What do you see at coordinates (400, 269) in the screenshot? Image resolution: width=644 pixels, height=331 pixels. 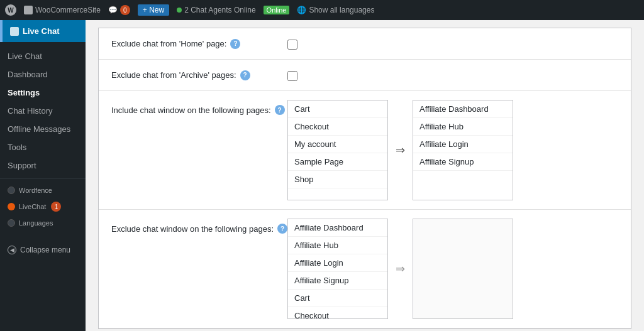 I see `exclude-list-box-container: Affiliate Dashboard Affiliate Hub Affili…` at bounding box center [400, 269].